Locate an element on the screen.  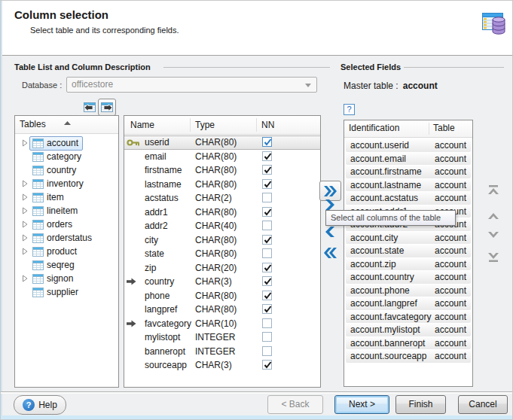
column-row-lastname: lastnameCHAR(80) is located at coordinates (222, 185).